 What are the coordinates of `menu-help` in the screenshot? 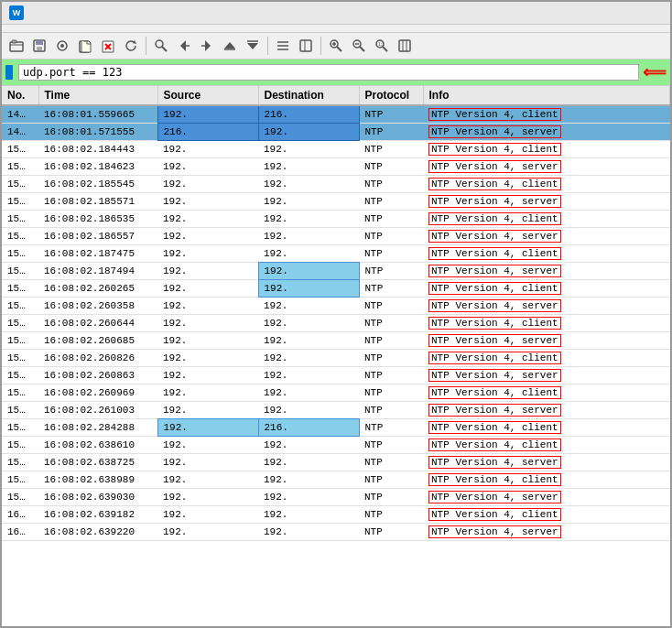 It's located at (178, 28).